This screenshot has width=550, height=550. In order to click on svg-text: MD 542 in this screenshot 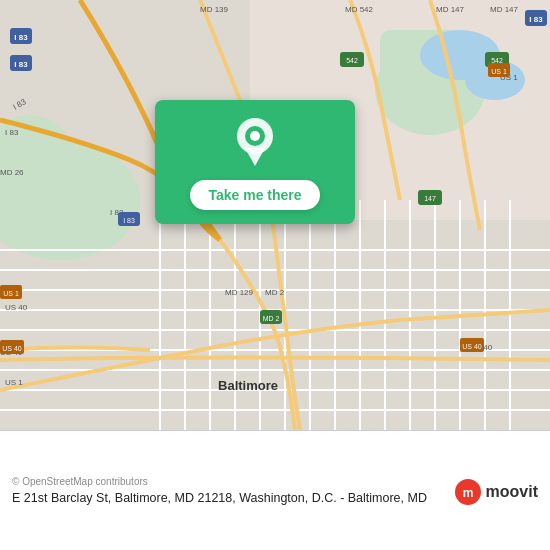, I will do `click(360, 10)`.